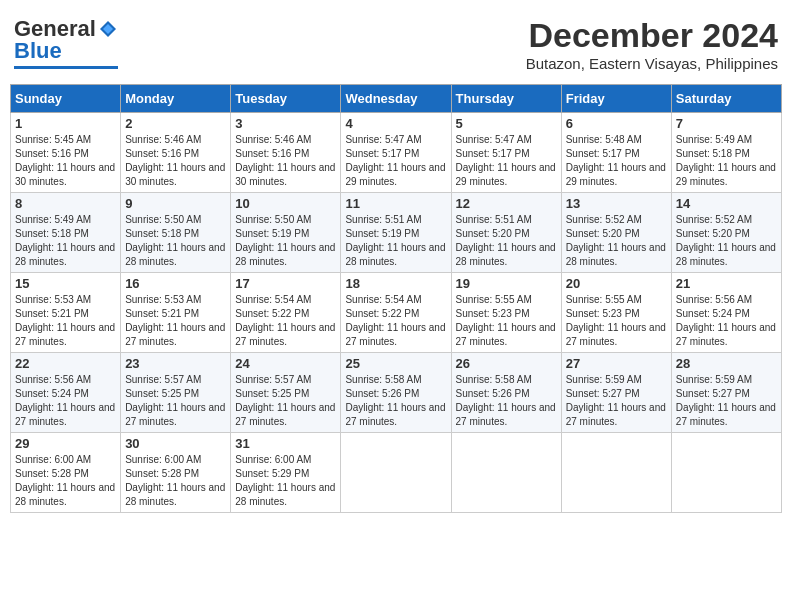  What do you see at coordinates (176, 204) in the screenshot?
I see `day-number: 9` at bounding box center [176, 204].